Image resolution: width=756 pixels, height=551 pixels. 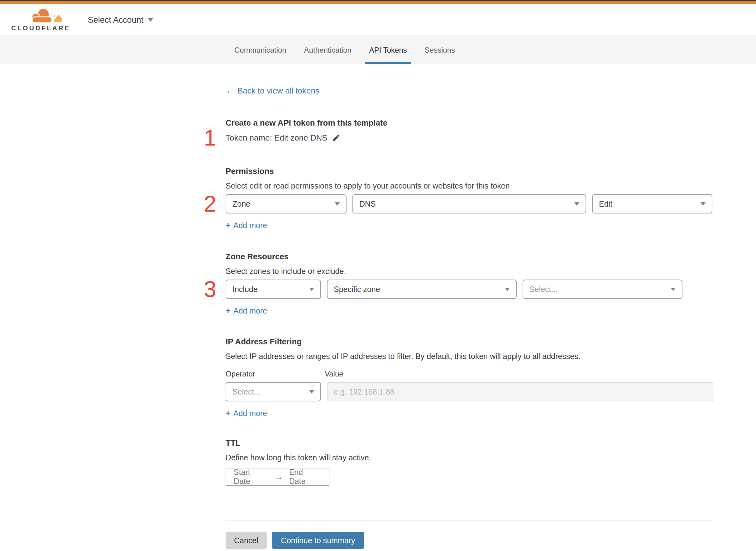 What do you see at coordinates (246, 540) in the screenshot?
I see `cancel-button: Cancel` at bounding box center [246, 540].